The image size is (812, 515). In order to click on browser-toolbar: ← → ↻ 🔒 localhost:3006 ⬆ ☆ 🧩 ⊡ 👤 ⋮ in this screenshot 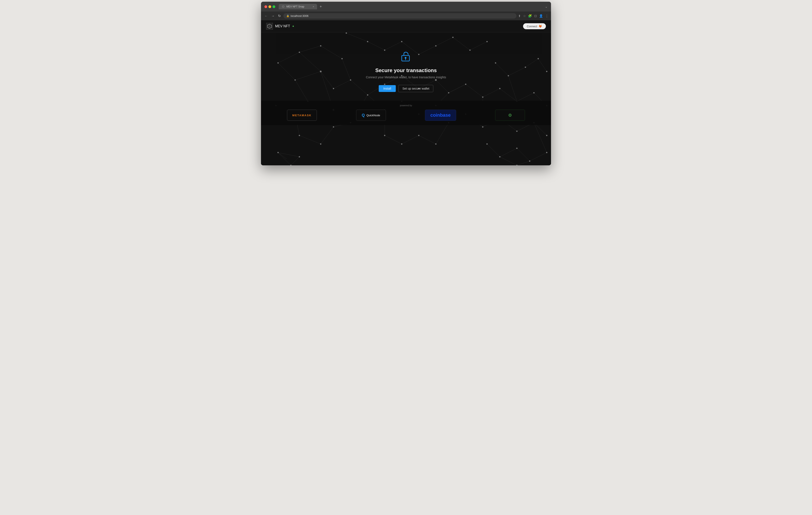, I will do `click(406, 16)`.